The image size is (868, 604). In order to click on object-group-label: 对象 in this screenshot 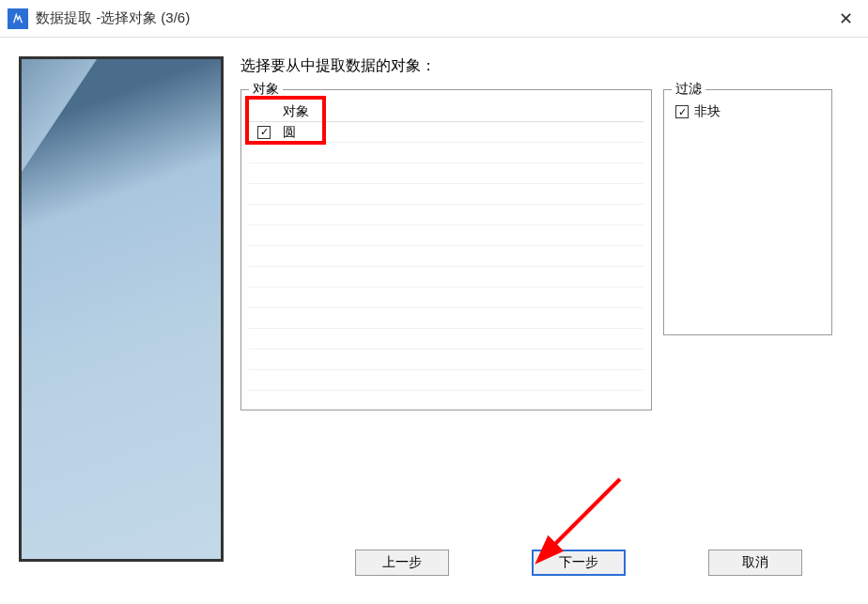, I will do `click(266, 89)`.